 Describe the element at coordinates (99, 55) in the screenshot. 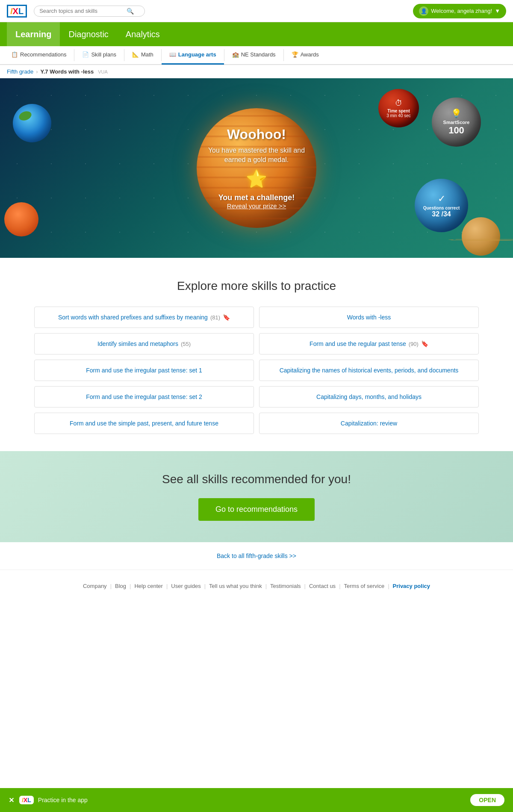

I see `subnav-skill-plans: 📄 Skill plans` at that location.